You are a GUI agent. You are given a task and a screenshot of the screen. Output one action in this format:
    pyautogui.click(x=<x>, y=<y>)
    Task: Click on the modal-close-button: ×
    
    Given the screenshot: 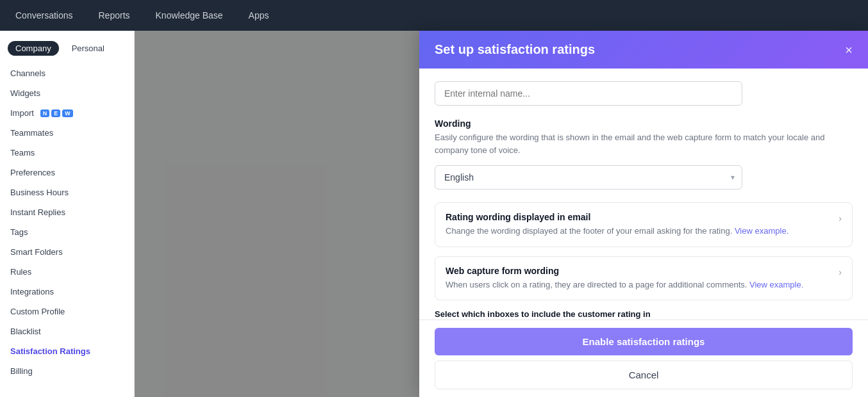 What is the action you would take?
    pyautogui.click(x=849, y=50)
    